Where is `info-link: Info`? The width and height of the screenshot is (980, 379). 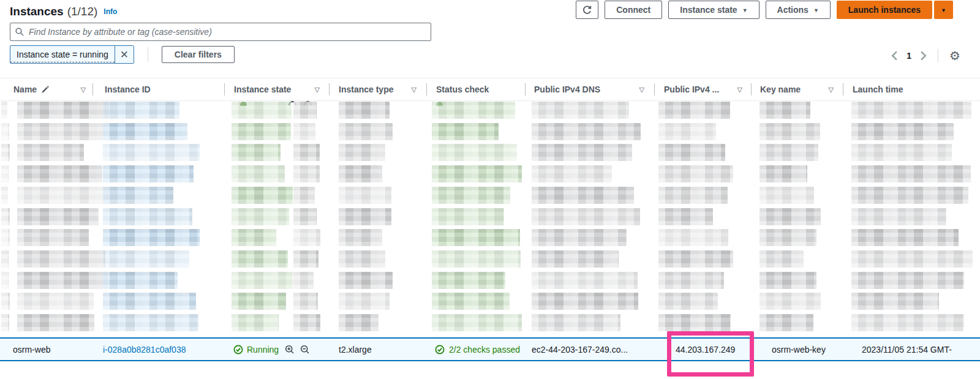
info-link: Info is located at coordinates (110, 12).